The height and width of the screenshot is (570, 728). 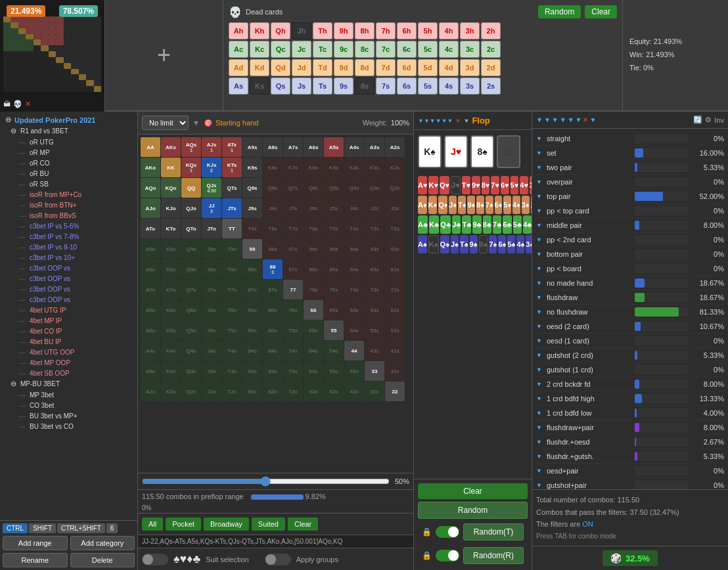 I want to click on stat-tri-middle-pair: ▼, so click(x=540, y=225).